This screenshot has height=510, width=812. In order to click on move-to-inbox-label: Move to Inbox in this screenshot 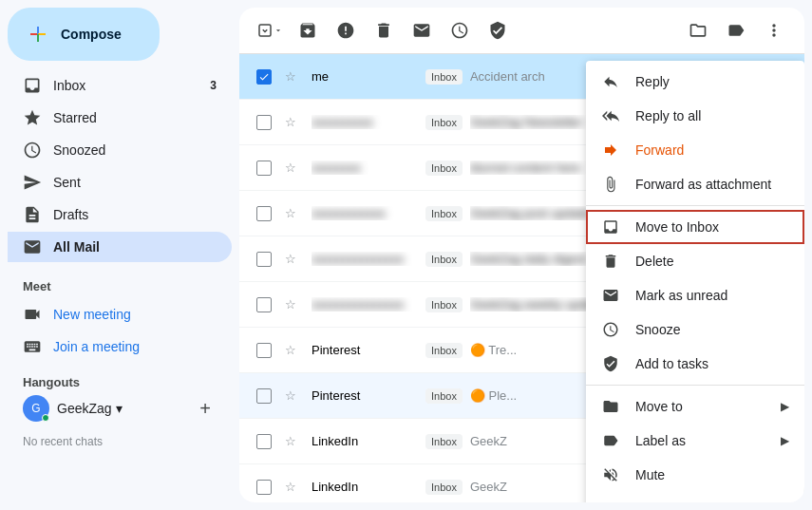, I will do `click(712, 227)`.